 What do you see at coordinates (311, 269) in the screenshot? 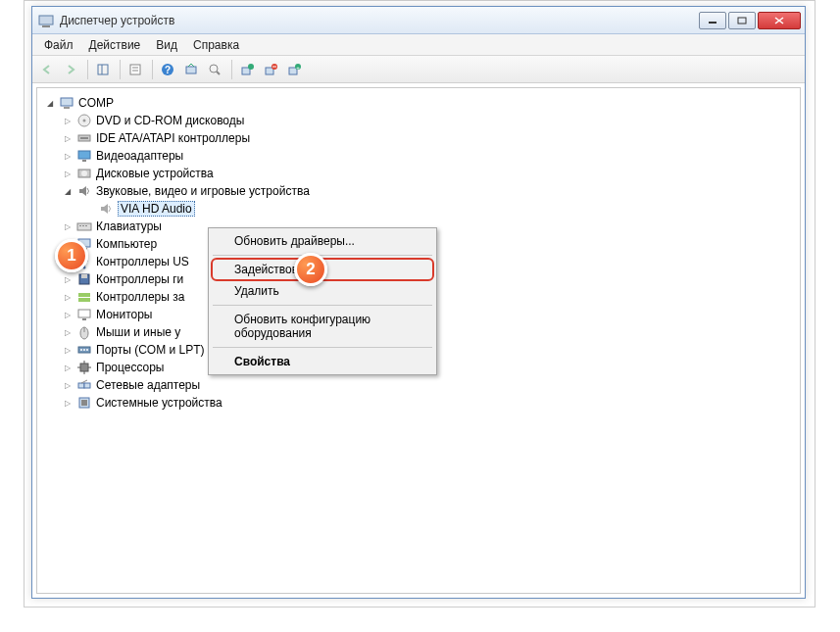
I see `callout-2: 2` at bounding box center [311, 269].